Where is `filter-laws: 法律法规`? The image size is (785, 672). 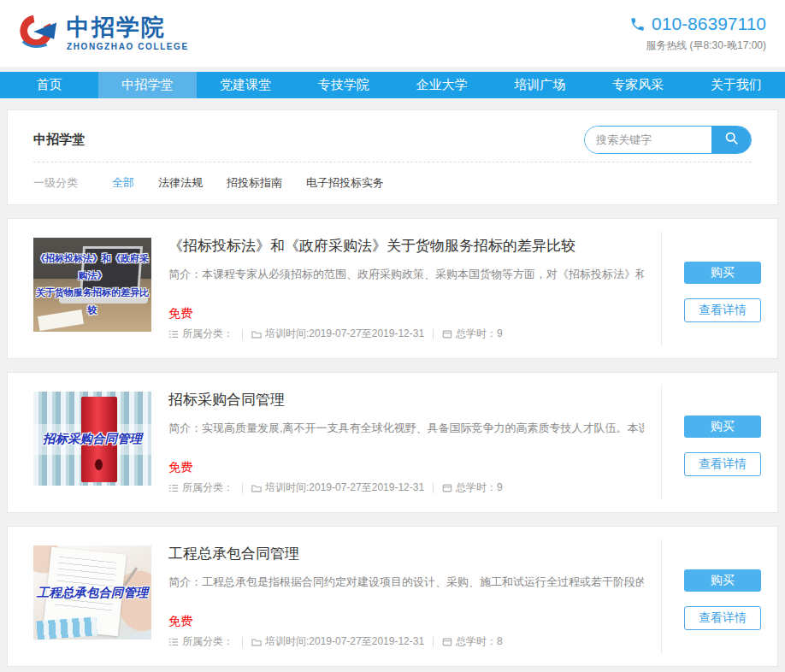 filter-laws: 法律法规 is located at coordinates (180, 183).